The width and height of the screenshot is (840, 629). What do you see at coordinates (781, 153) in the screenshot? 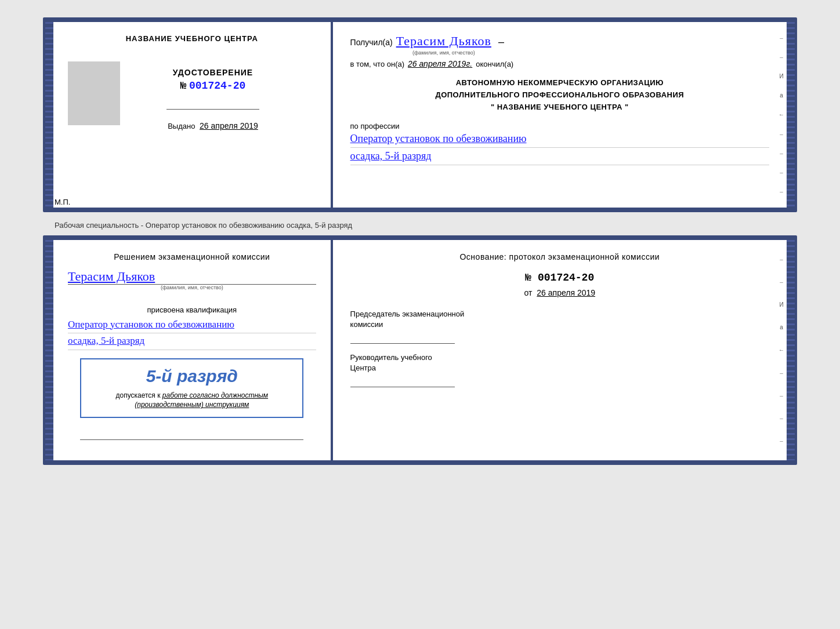
I see `tick7: –` at bounding box center [781, 153].